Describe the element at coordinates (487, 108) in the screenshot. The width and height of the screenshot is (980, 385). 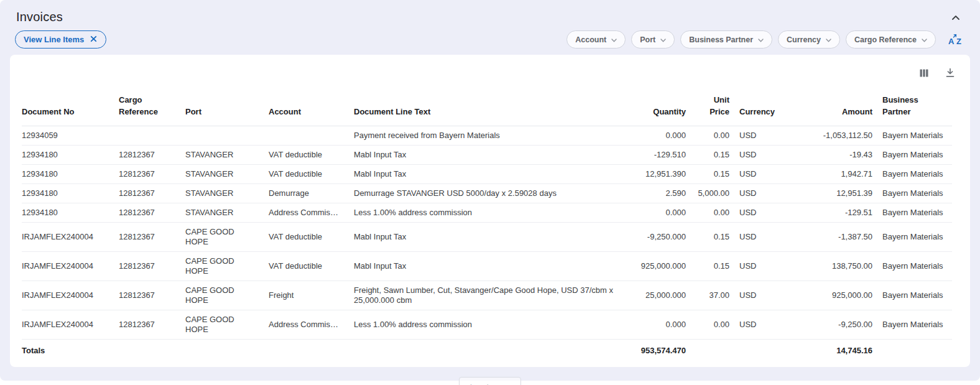
I see `table-header-row: Document NoCargo ReferencePortAccountDoc…` at that location.